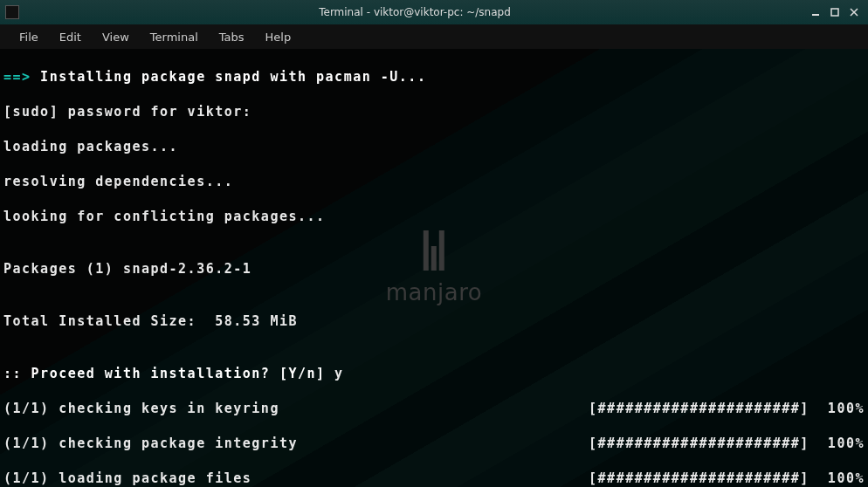  I want to click on minimize-button, so click(816, 12).